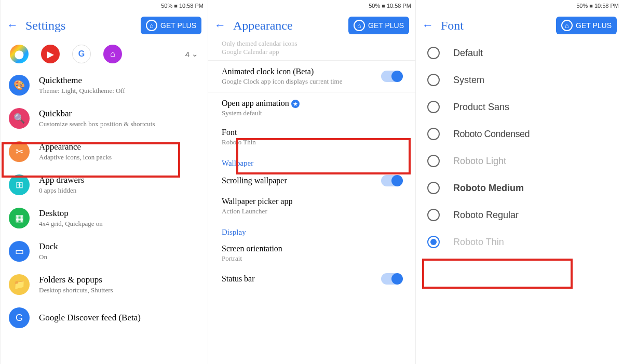  I want to click on toggle-scrolling-wallpaper, so click(391, 181).